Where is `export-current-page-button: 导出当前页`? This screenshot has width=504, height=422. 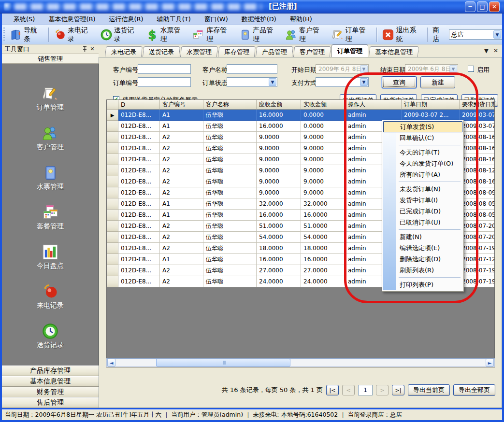
export-current-page-button: 导出当前页 is located at coordinates (429, 390).